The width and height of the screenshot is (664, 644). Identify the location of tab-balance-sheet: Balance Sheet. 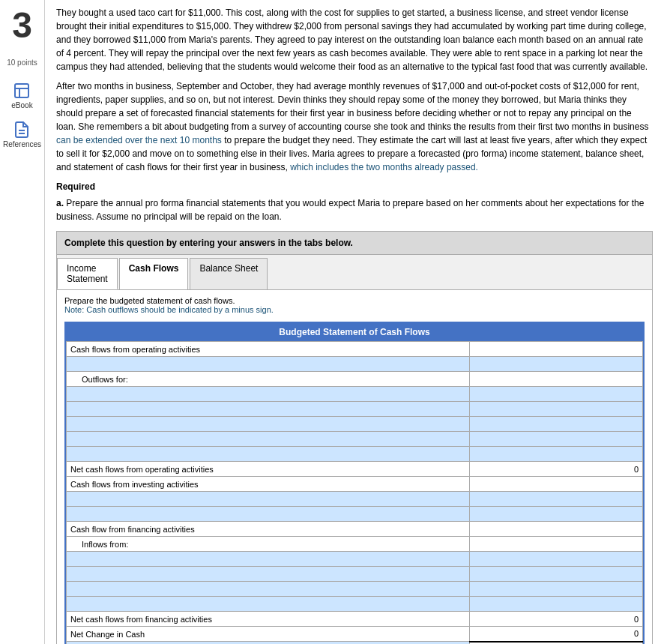
(229, 274).